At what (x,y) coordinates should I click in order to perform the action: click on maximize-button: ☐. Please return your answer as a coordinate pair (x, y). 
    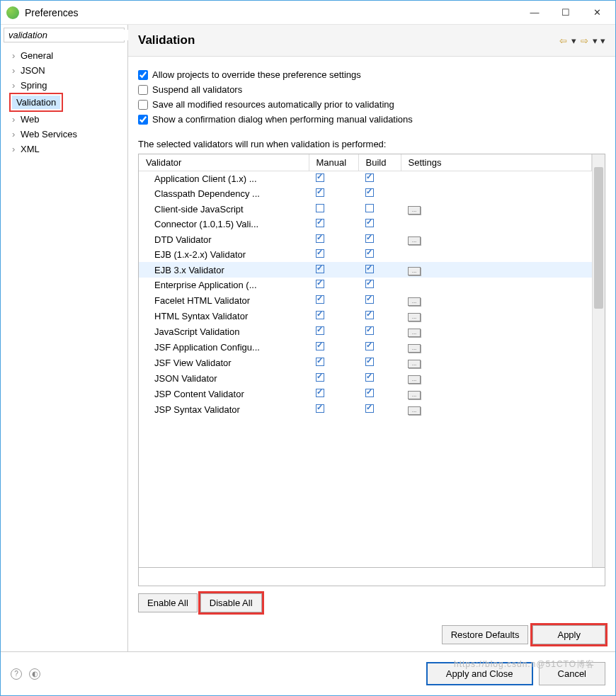
    Looking at the image, I should click on (566, 13).